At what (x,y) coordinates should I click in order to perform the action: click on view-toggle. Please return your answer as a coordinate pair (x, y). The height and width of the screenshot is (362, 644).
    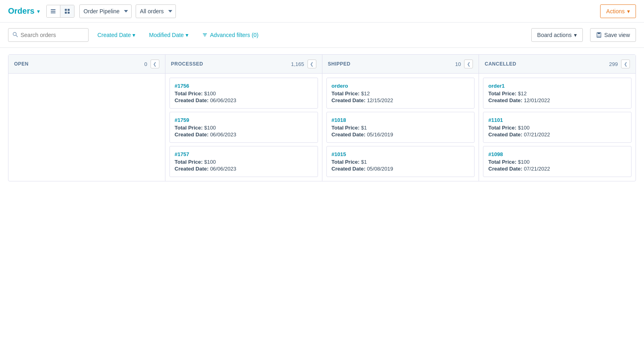
    Looking at the image, I should click on (60, 11).